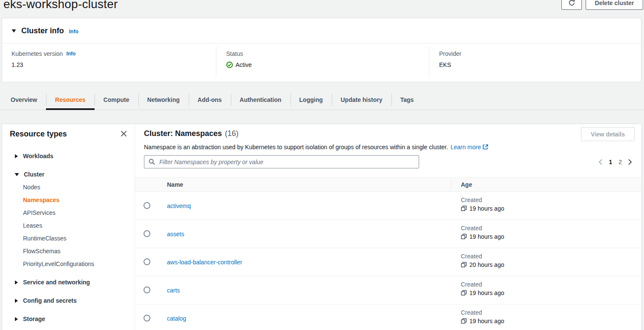 The height and width of the screenshot is (330, 644). I want to click on group-storage: Storage, so click(72, 319).